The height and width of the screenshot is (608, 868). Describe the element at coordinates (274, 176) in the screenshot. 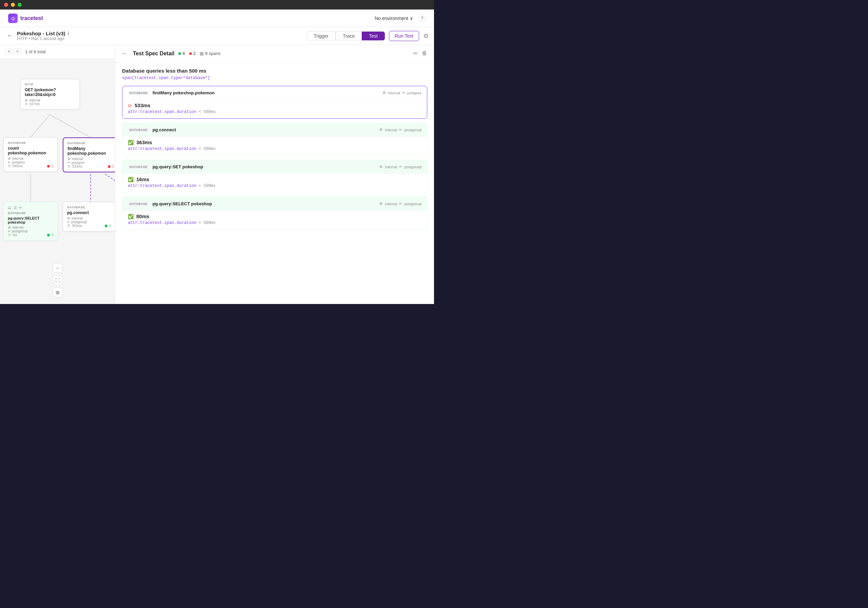

I see `assertion-pgset: DATABASE pg.query:SET pokeshop ⚙internal…` at that location.